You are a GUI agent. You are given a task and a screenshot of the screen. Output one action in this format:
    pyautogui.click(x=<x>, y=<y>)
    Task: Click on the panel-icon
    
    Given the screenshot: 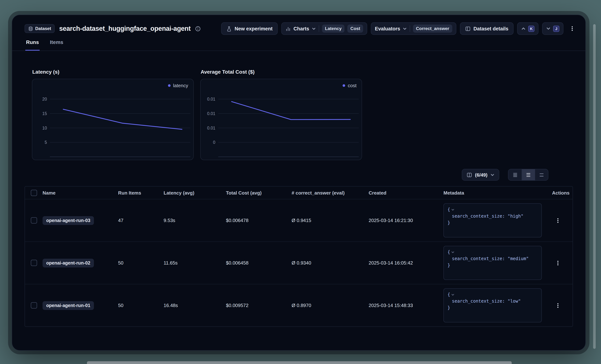 What is the action you would take?
    pyautogui.click(x=468, y=29)
    